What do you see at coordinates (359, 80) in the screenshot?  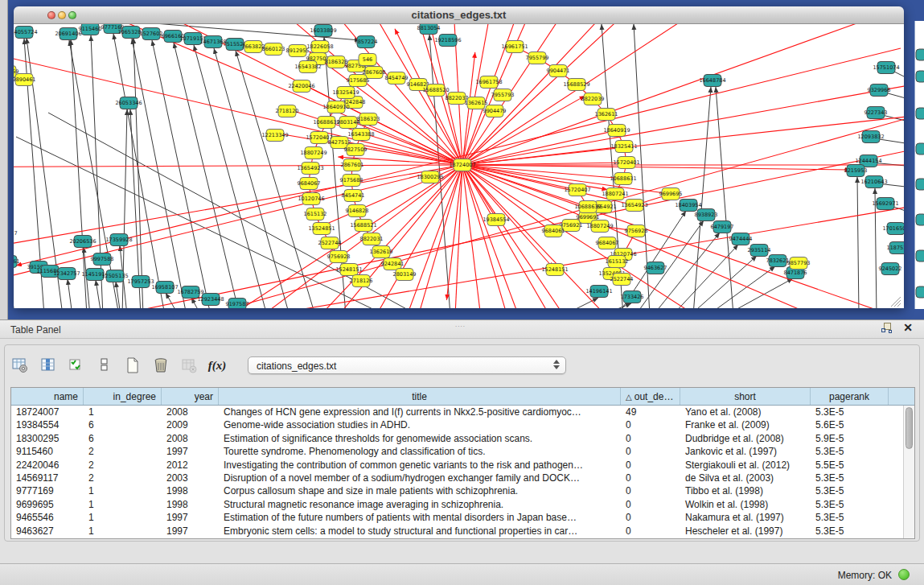 I see `graph-node: 9175685` at bounding box center [359, 80].